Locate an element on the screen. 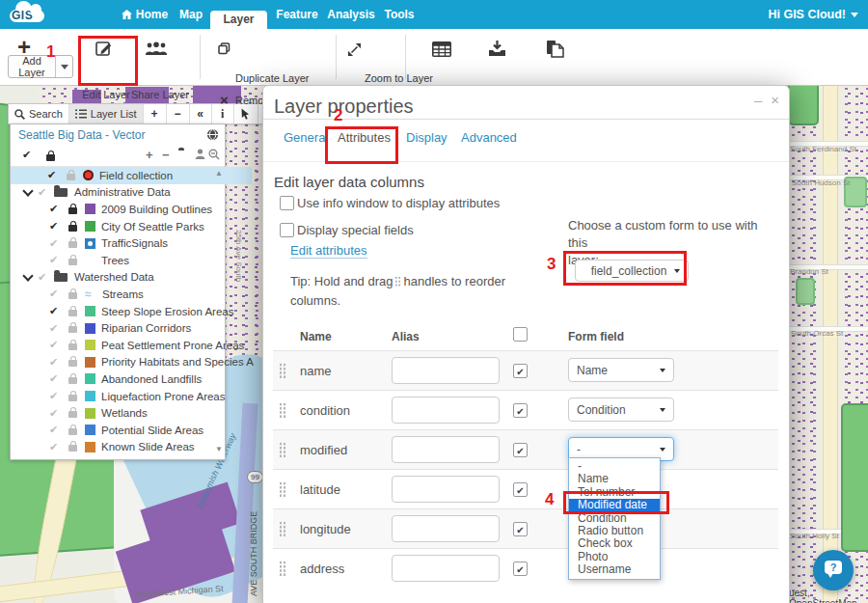  dropdown-option: - is located at coordinates (614, 467).